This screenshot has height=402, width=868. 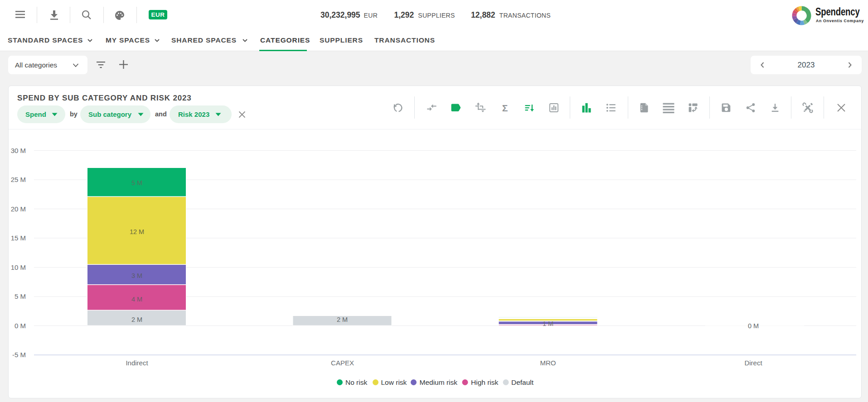 What do you see at coordinates (356, 382) in the screenshot?
I see `svg-text: No risk` at bounding box center [356, 382].